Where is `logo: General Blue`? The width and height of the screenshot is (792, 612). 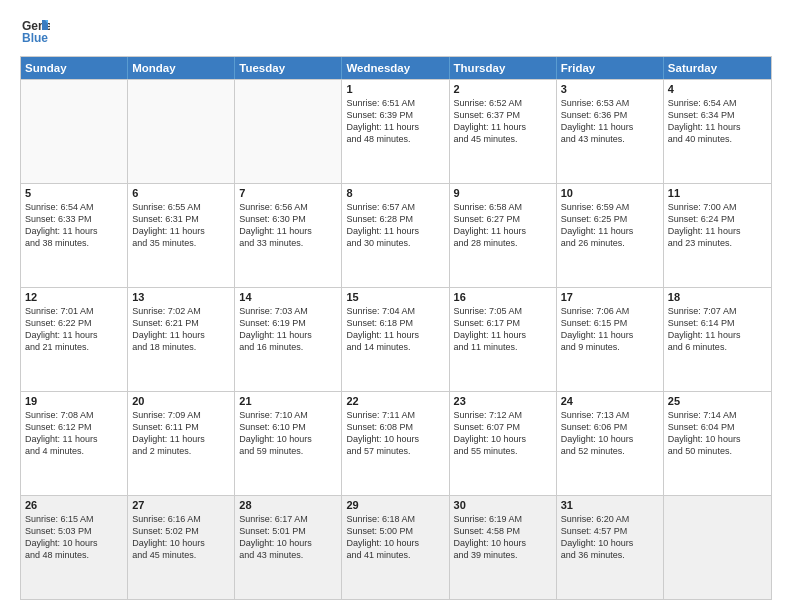 logo: General Blue is located at coordinates (37, 31).